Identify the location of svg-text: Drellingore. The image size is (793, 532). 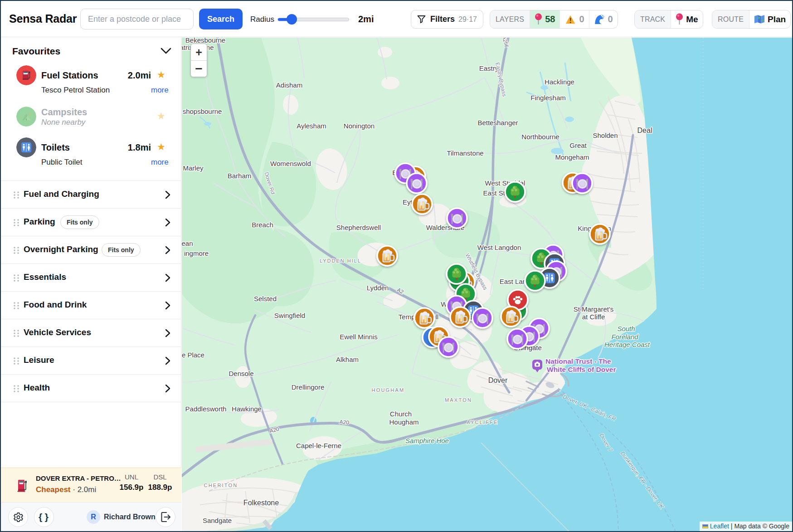
(308, 387).